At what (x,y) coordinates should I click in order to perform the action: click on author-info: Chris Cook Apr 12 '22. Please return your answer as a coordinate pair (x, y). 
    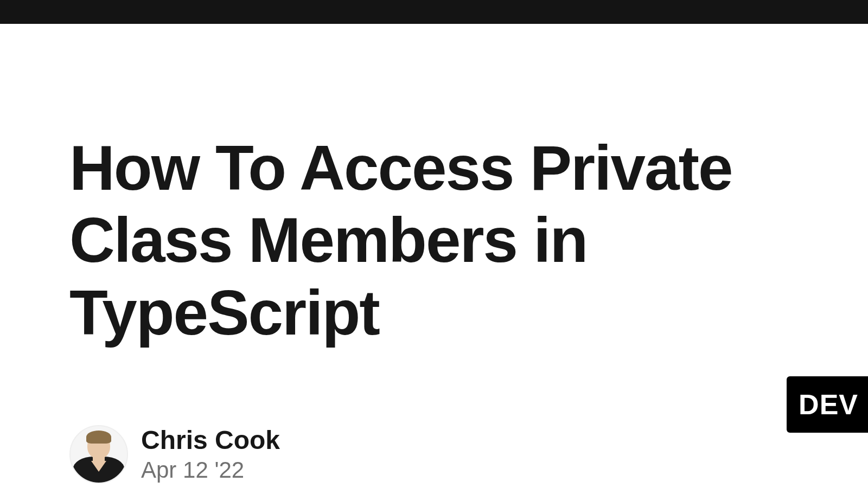
    Looking at the image, I should click on (210, 454).